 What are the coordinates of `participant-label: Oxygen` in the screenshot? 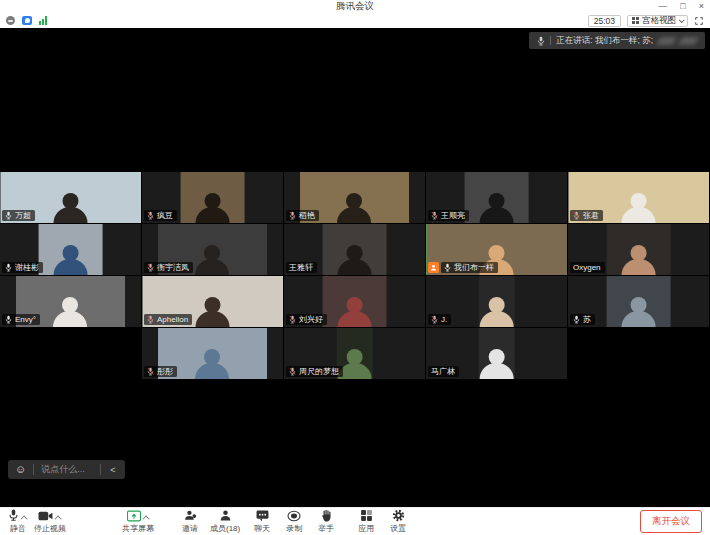 It's located at (588, 268).